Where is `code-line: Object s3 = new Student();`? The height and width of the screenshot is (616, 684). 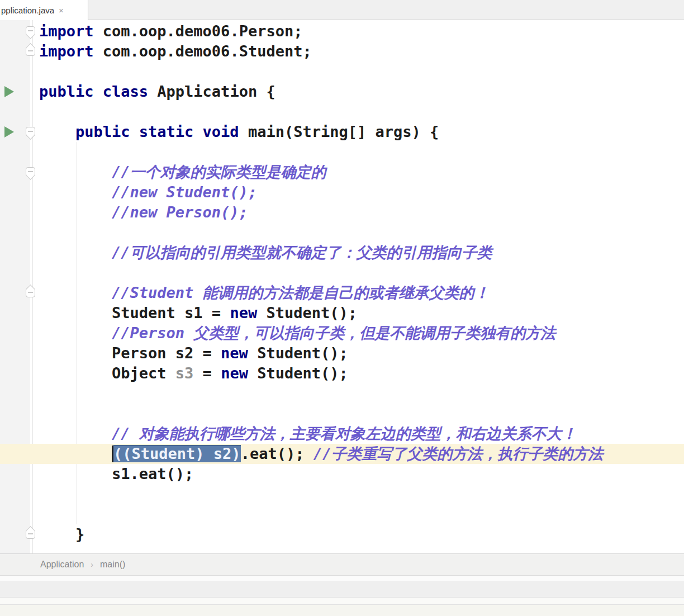
code-line: Object s3 = new Student(); is located at coordinates (321, 373).